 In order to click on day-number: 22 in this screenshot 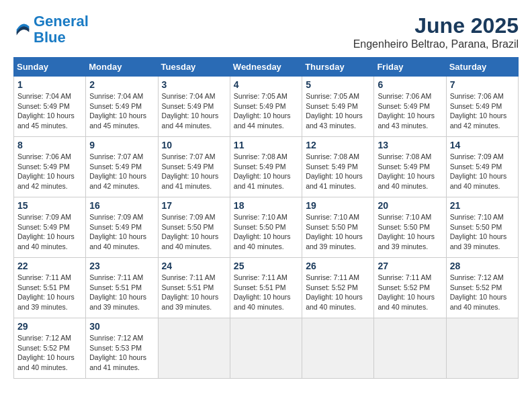, I will do `click(50, 266)`.